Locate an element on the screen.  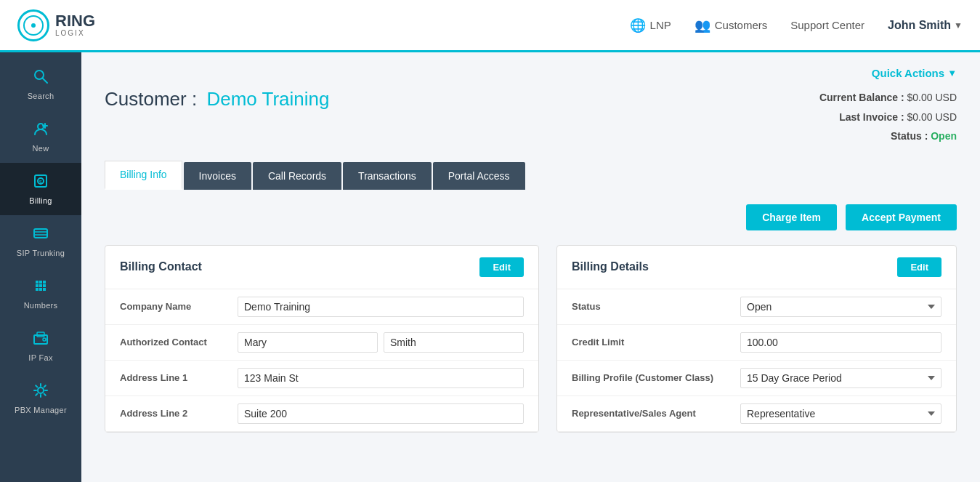
status-label: Status : is located at coordinates (910, 136).